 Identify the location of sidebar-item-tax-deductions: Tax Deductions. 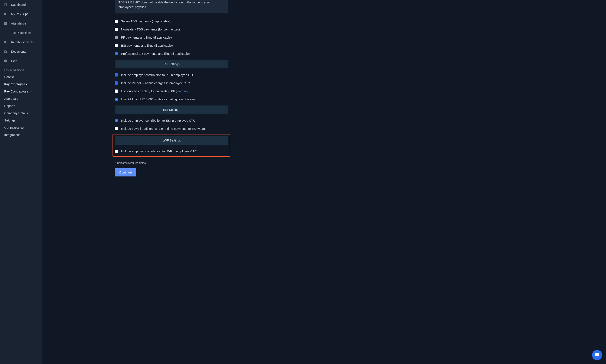
(21, 33).